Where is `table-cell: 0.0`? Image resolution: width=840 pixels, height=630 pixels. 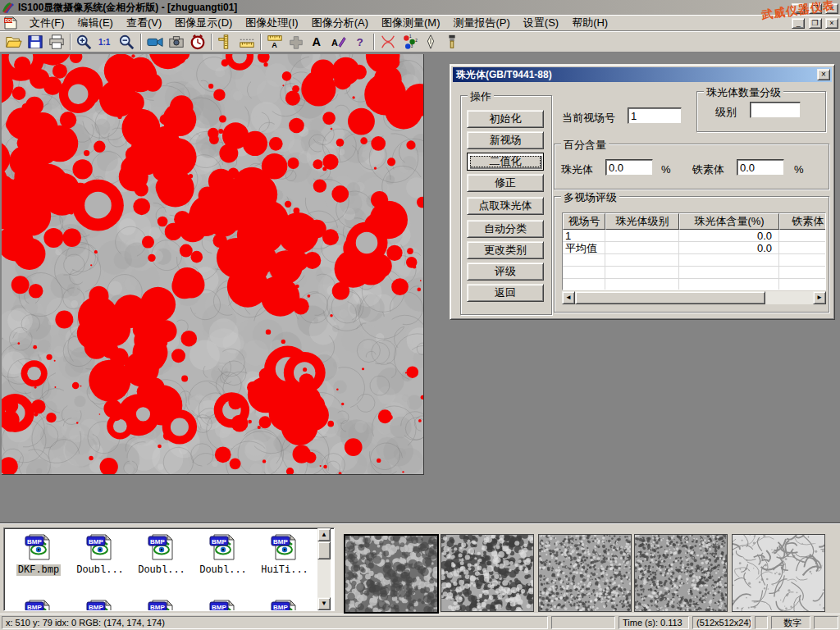 table-cell: 0.0 is located at coordinates (729, 235).